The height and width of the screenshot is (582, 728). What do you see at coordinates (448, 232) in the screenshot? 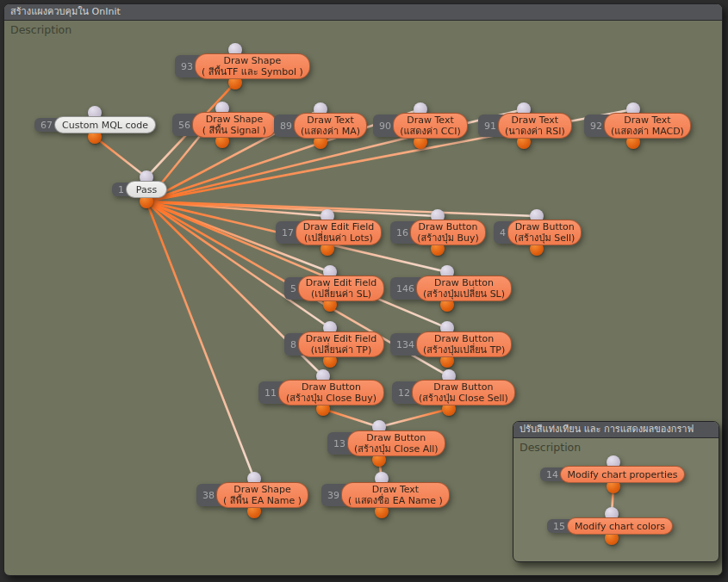
I see `node-label: Draw Button(สร้างปุ่ม Buy)` at bounding box center [448, 232].